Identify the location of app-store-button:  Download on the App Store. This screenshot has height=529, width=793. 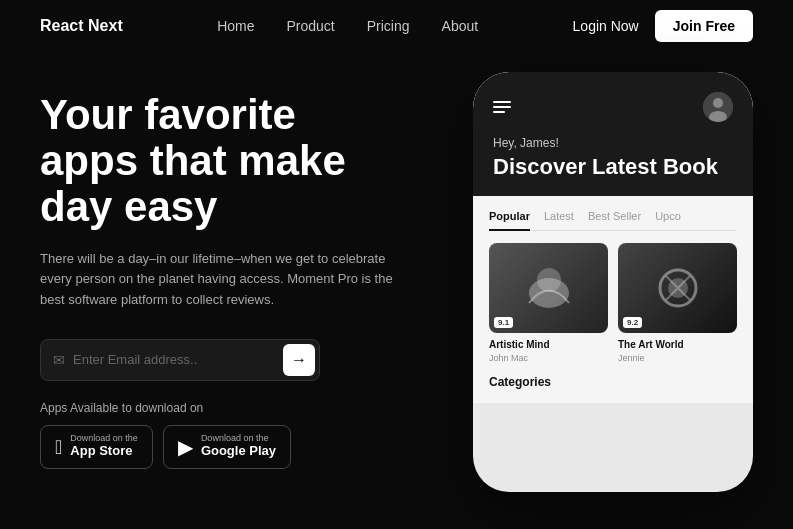
(96, 447).